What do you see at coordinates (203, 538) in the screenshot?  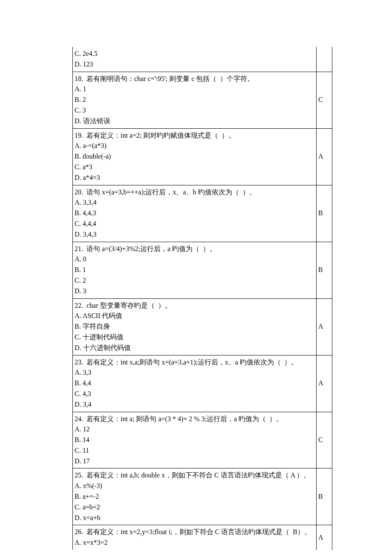 I see `table-row: 26. 若有定义：int x=2,y=3;float i;，则如下符合 C 语言…` at bounding box center [203, 538].